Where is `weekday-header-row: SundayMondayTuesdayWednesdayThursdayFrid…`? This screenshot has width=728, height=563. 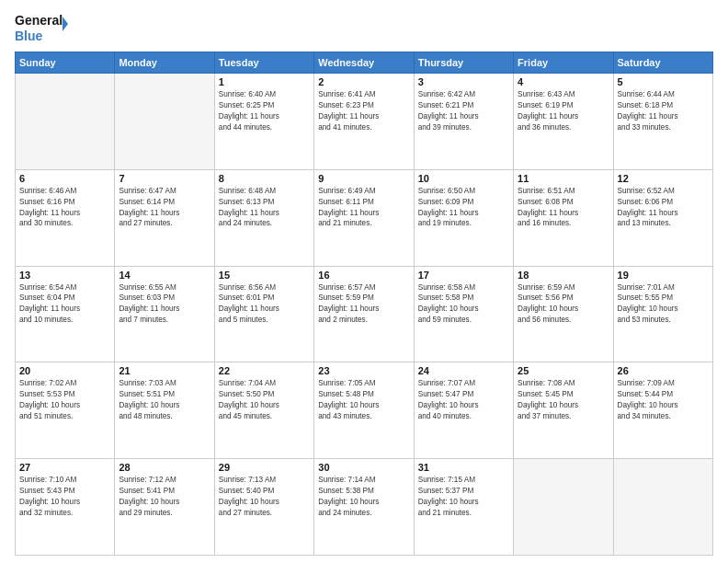
weekday-header-row: SundayMondayTuesdayWednesdayThursdayFrid… is located at coordinates (364, 63).